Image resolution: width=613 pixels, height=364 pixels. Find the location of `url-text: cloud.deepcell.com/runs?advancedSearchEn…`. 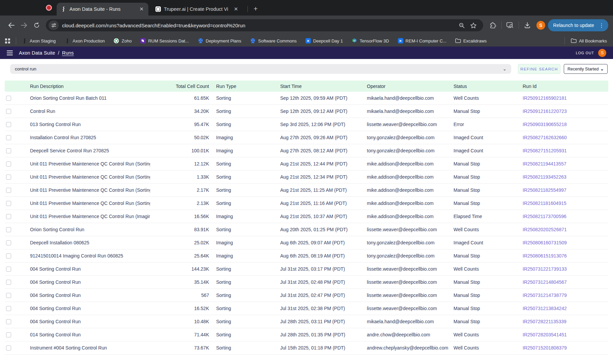

url-text: cloud.deepcell.com/runs?advancedSearchEn… is located at coordinates (259, 26).